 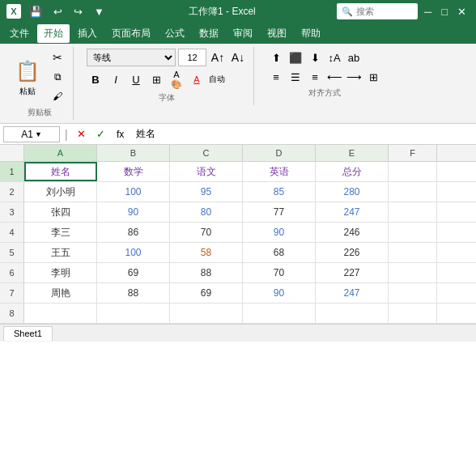 I want to click on formula-content: 姓名, so click(x=303, y=134).